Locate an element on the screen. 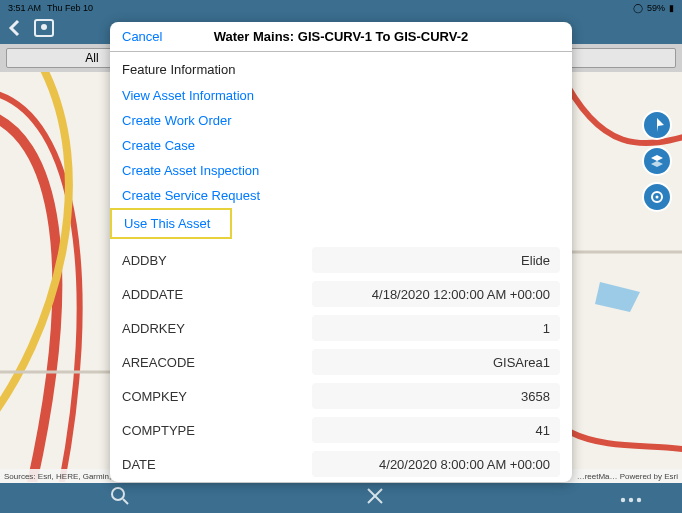 The image size is (682, 513). field-label: ADDRKEY is located at coordinates (217, 328).